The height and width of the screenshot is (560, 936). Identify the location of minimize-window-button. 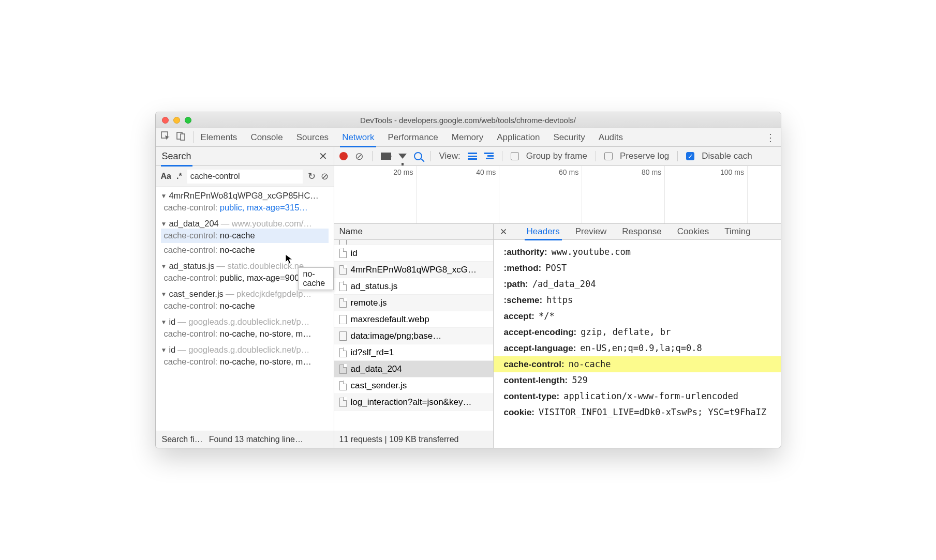
(177, 120).